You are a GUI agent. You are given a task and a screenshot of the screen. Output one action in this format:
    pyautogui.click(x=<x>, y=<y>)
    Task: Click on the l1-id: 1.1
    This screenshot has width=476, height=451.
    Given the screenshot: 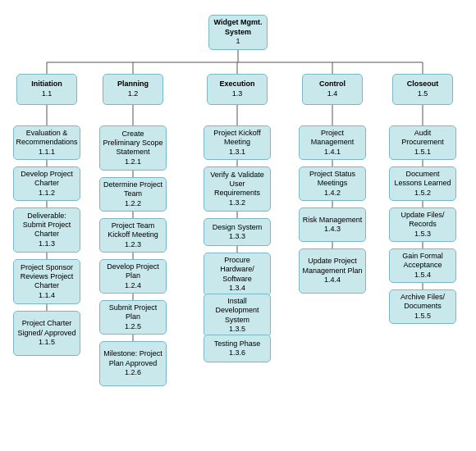 What is the action you would take?
    pyautogui.click(x=48, y=94)
    